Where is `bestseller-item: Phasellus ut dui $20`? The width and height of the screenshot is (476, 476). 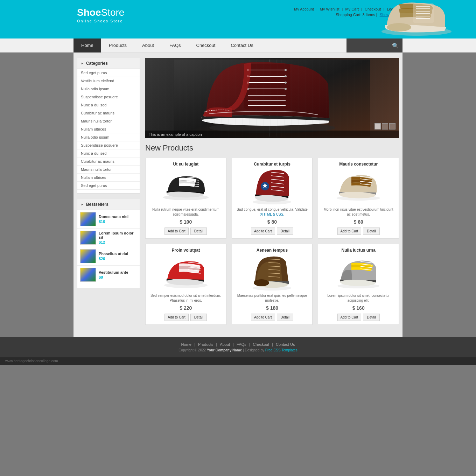
bestseller-item: Phasellus ut dui $20 is located at coordinates (108, 256).